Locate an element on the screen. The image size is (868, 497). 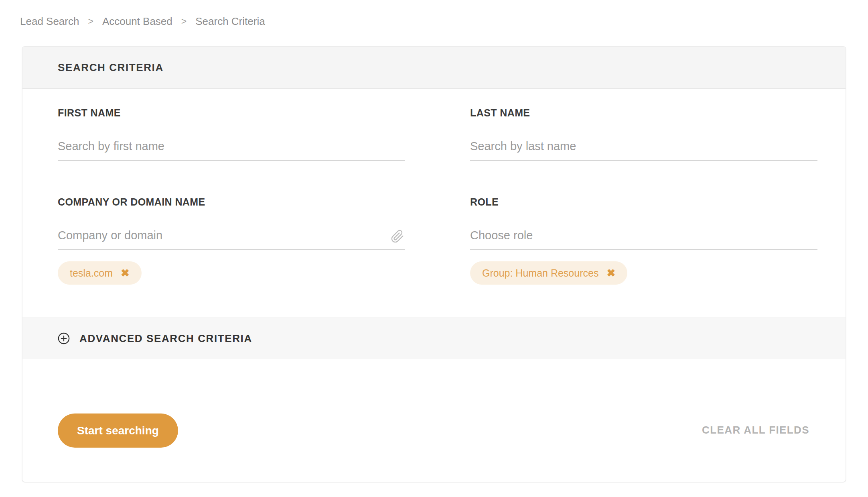
role-tag-row: Group: Human Resources ✖ is located at coordinates (644, 273).